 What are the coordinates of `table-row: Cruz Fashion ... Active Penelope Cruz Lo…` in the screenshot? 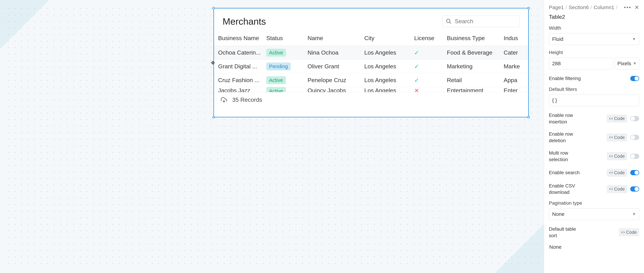 It's located at (371, 80).